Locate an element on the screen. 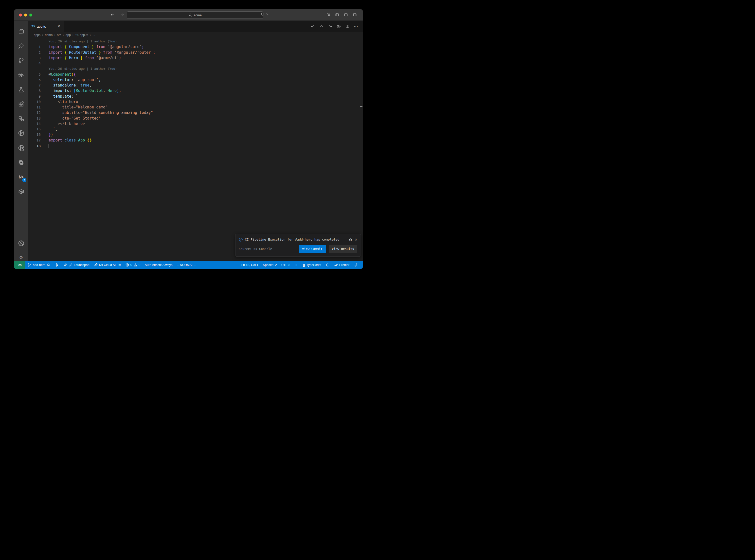  status-item-cursor-position: Ln 18, Col 1 is located at coordinates (250, 265).